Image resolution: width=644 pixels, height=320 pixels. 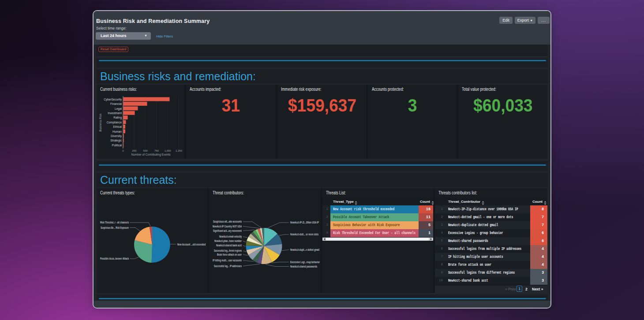 What do you see at coordinates (113, 100) in the screenshot?
I see `svg-text: CyberSecurity` at bounding box center [113, 100].